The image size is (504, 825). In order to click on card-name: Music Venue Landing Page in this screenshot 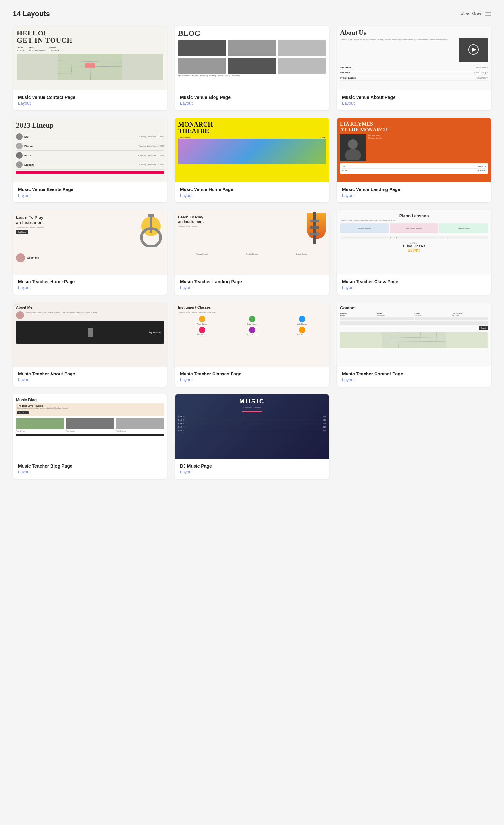, I will do `click(414, 190)`.